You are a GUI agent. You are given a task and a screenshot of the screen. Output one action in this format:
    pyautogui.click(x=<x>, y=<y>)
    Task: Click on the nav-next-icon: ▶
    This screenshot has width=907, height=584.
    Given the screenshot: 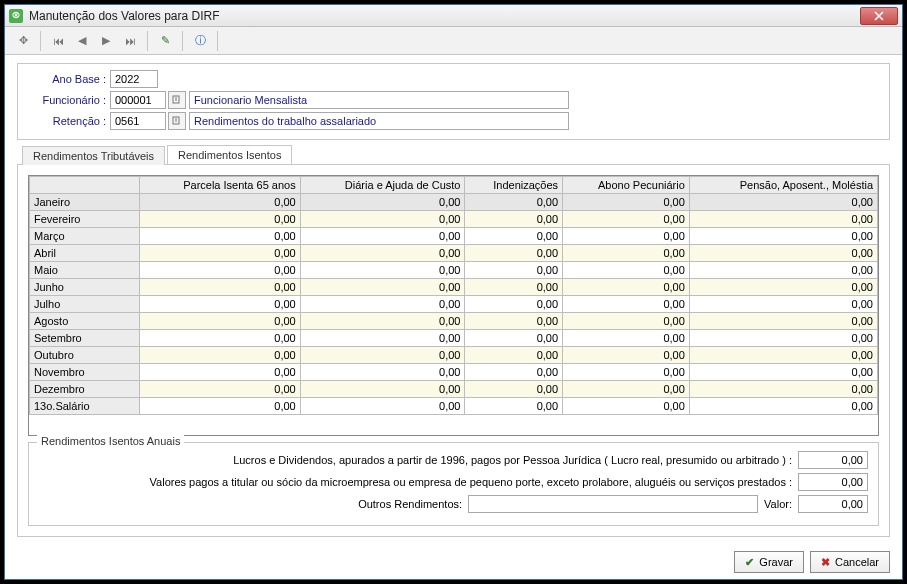 What is the action you would take?
    pyautogui.click(x=106, y=41)
    